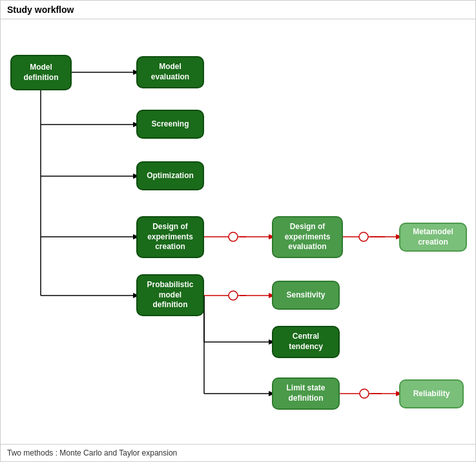  I want to click on node-screening: Screening, so click(171, 124).